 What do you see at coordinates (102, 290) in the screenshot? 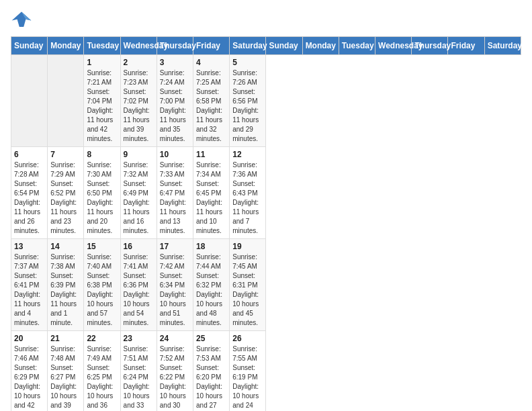
I see `day-info: Sunrise: 7:40 AM Sunset: 6:38 PM Dayligh…` at bounding box center [102, 290].